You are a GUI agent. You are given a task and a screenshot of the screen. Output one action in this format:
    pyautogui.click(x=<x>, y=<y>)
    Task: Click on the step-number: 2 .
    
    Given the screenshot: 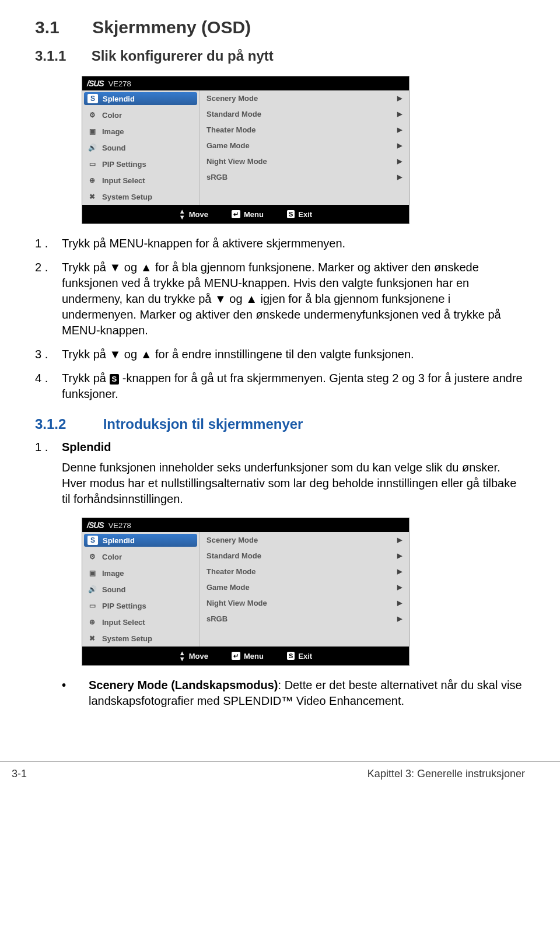 What is the action you would take?
    pyautogui.click(x=48, y=299)
    